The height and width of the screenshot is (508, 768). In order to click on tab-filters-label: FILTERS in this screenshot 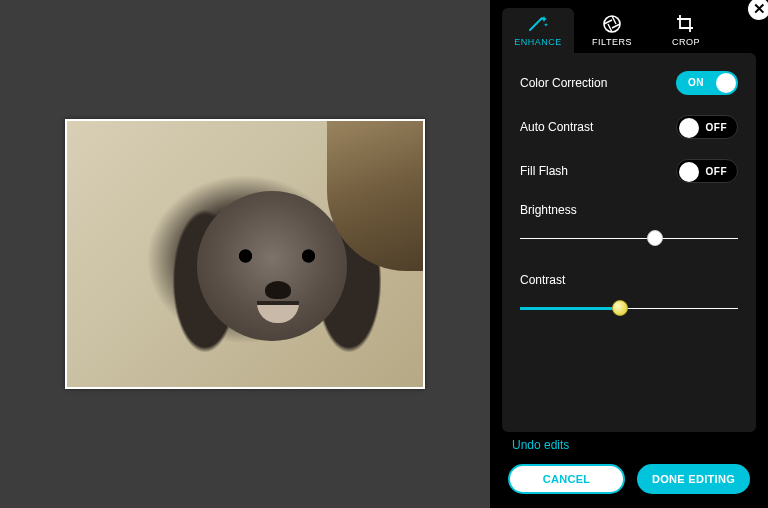, I will do `click(612, 42)`.